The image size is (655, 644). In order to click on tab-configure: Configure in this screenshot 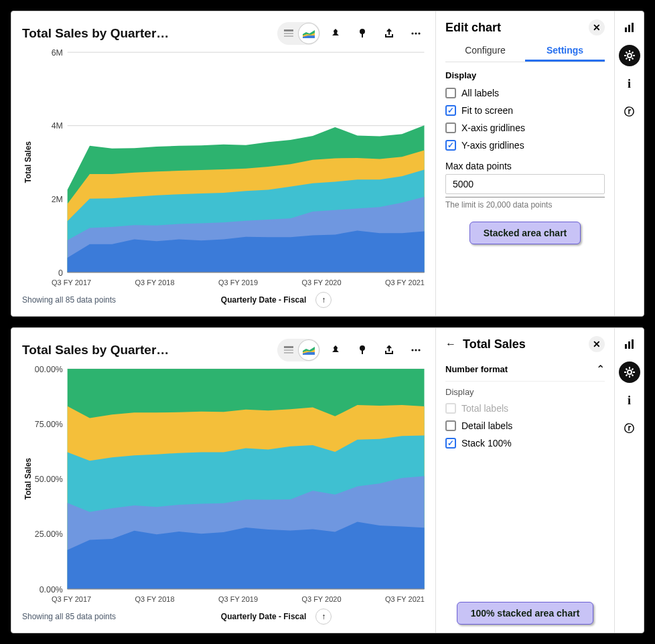, I will do `click(485, 51)`.